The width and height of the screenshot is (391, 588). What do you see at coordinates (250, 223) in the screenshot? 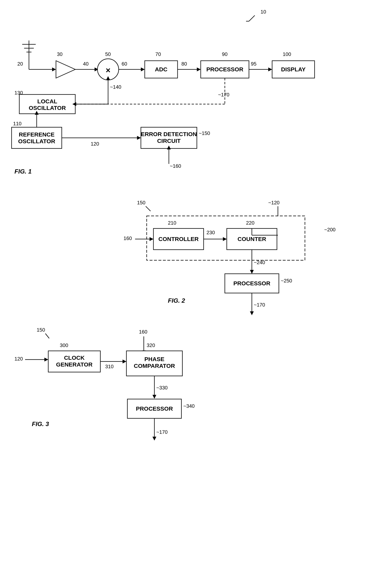
I see `fig2-ref-220: 220` at bounding box center [250, 223].